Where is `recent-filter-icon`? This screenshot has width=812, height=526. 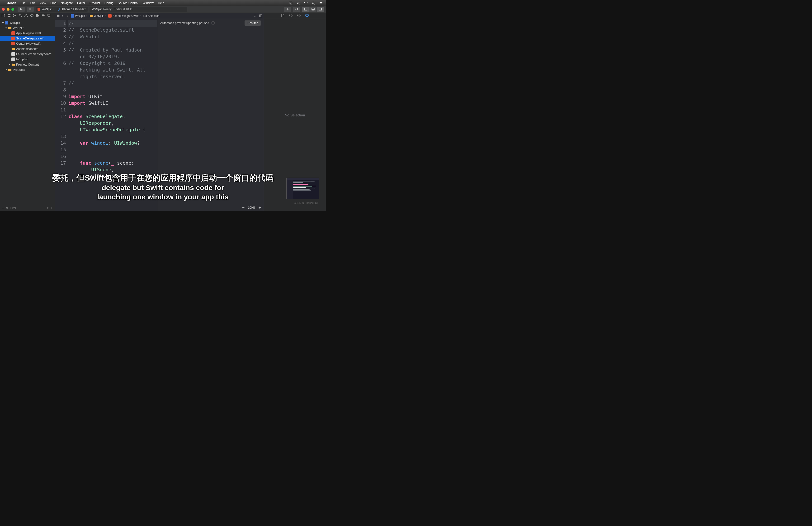
recent-filter-icon is located at coordinates (48, 208).